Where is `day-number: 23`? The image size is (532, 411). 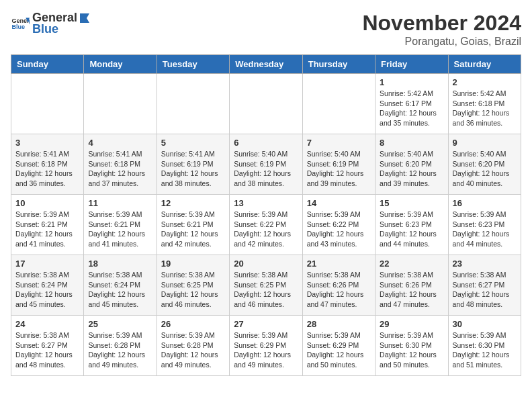 day-number: 23 is located at coordinates (485, 263).